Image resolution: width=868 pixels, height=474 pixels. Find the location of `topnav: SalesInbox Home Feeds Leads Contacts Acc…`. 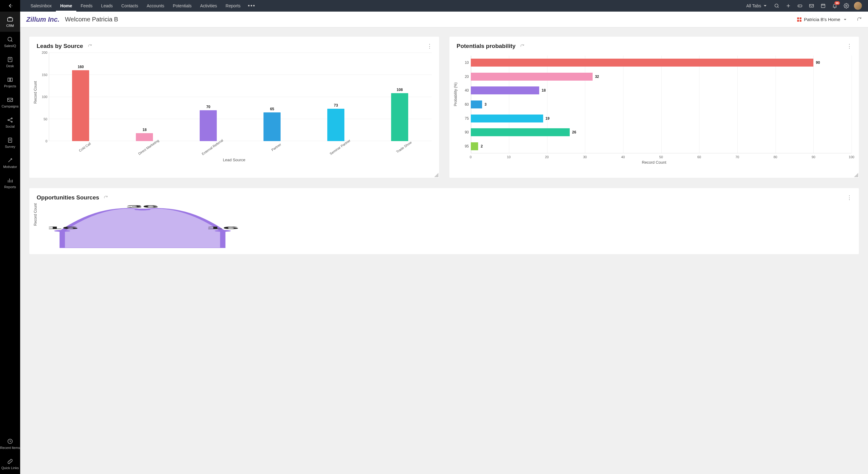

topnav: SalesInbox Home Feeds Leads Contacts Acc… is located at coordinates (237, 6).